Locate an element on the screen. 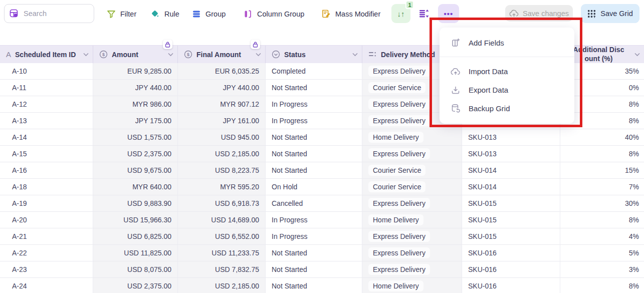  cell-scheduled-item-id: A-23 is located at coordinates (47, 269).